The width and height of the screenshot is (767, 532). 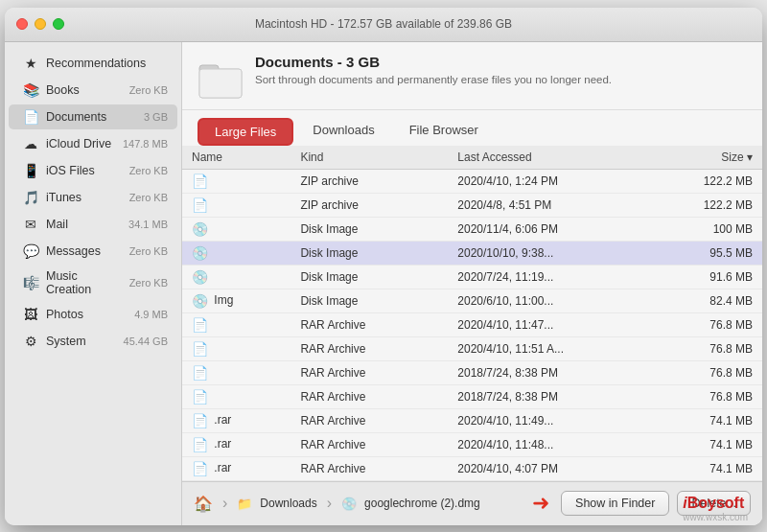 I want to click on cell-size: 91.6 MB, so click(x=708, y=276).